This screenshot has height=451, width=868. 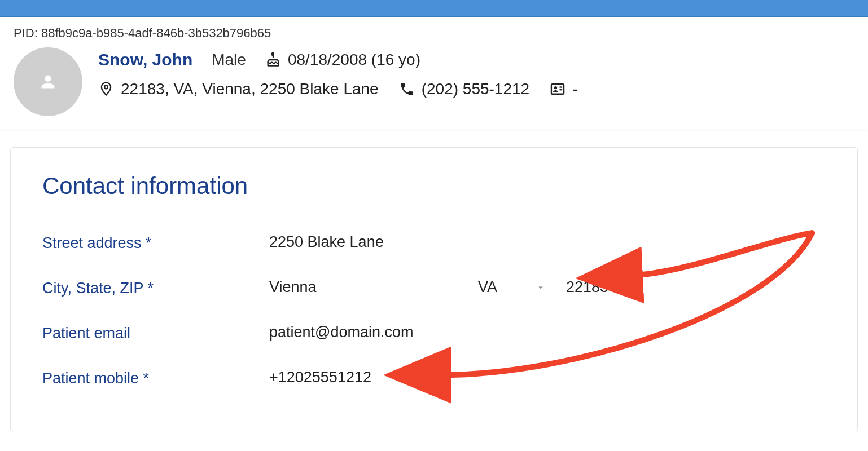 What do you see at coordinates (464, 89) in the screenshot?
I see `phone-item: (202) 555-1212` at bounding box center [464, 89].